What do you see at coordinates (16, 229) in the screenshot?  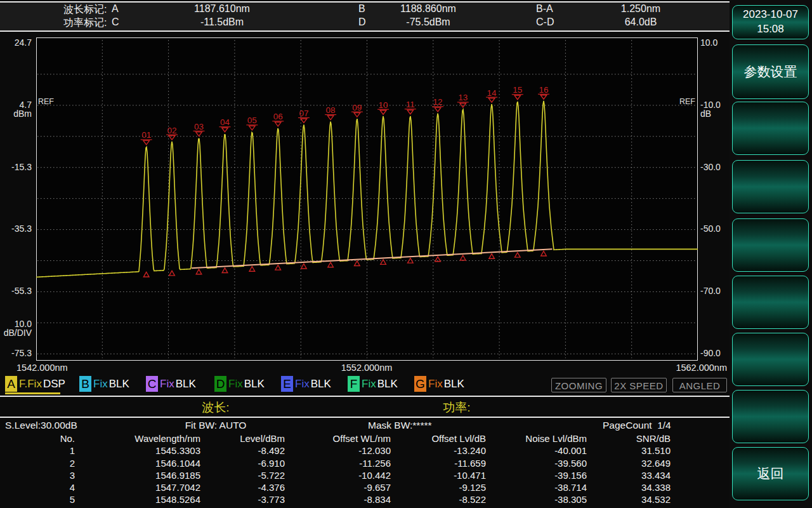 I see `y-axis-left-tick: -35.3` at bounding box center [16, 229].